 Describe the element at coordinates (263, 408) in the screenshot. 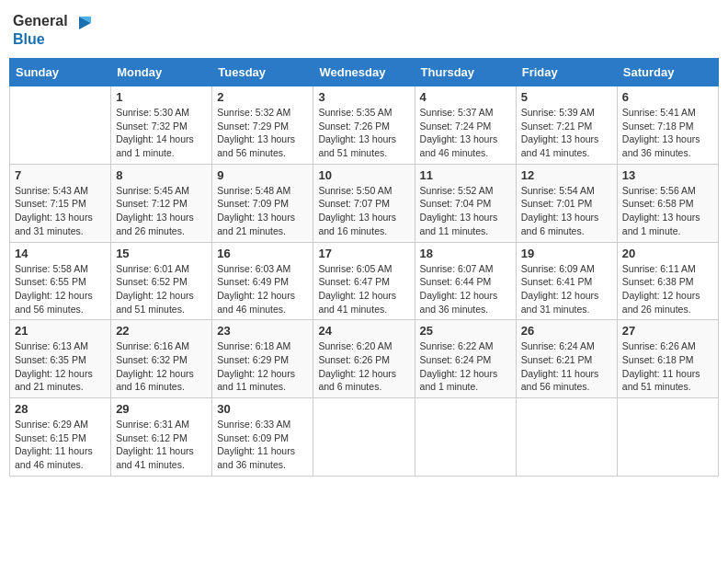

I see `day-number: 30` at that location.